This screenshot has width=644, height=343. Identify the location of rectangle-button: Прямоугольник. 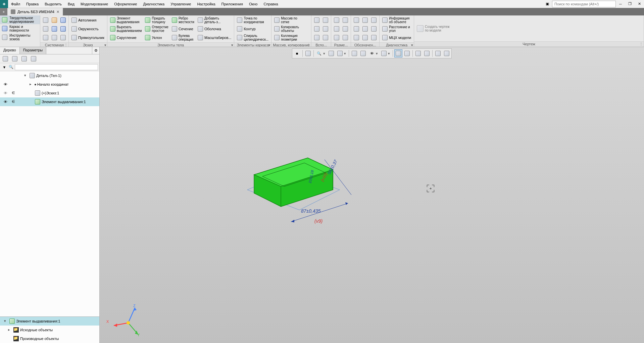
(88, 38).